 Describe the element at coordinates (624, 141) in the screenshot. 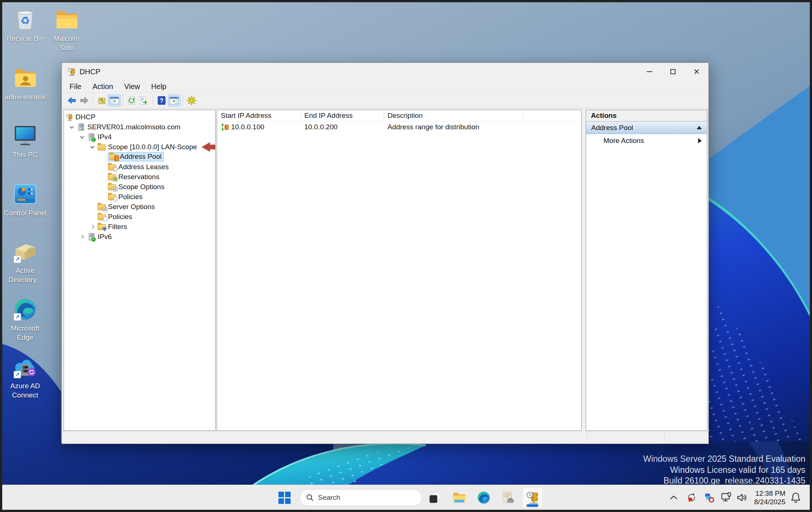

I see `more-actions-label: More Actions` at that location.